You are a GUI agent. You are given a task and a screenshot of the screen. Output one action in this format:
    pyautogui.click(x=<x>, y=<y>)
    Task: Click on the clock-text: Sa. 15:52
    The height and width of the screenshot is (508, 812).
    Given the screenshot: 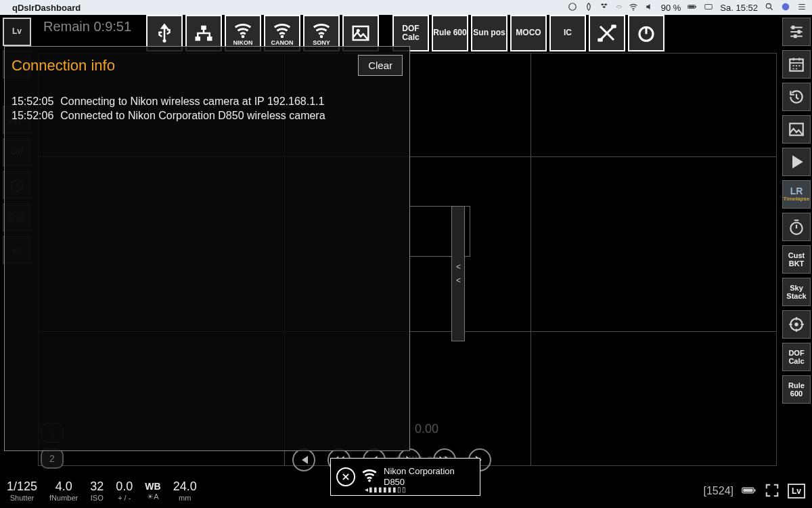 What is the action you would take?
    pyautogui.click(x=739, y=8)
    